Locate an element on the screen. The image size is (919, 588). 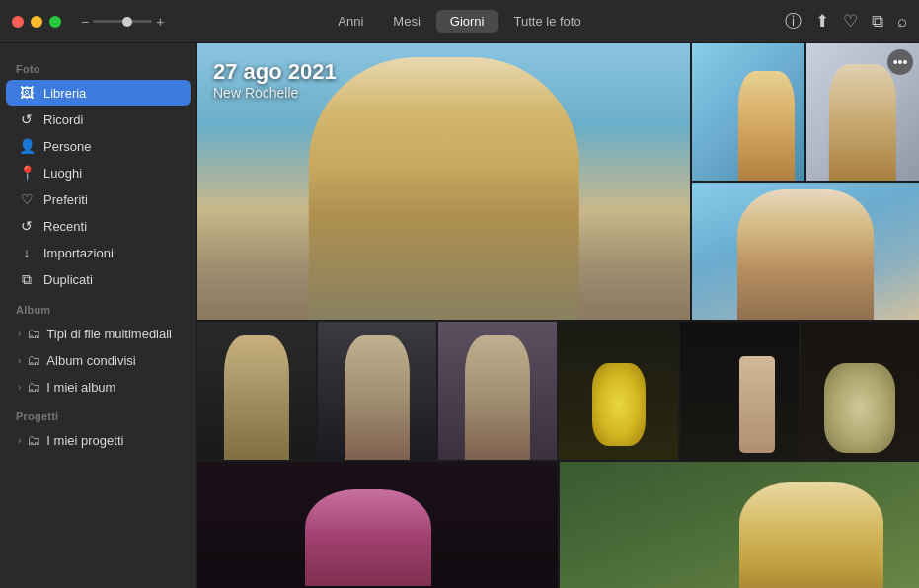
folder-tipi-icon: 🗂 is located at coordinates (34, 333).